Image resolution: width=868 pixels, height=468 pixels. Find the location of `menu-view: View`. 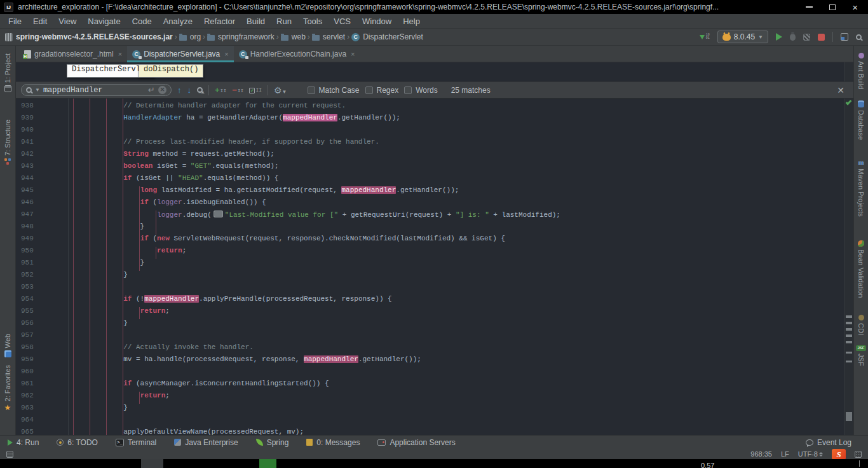

menu-view: View is located at coordinates (67, 22).